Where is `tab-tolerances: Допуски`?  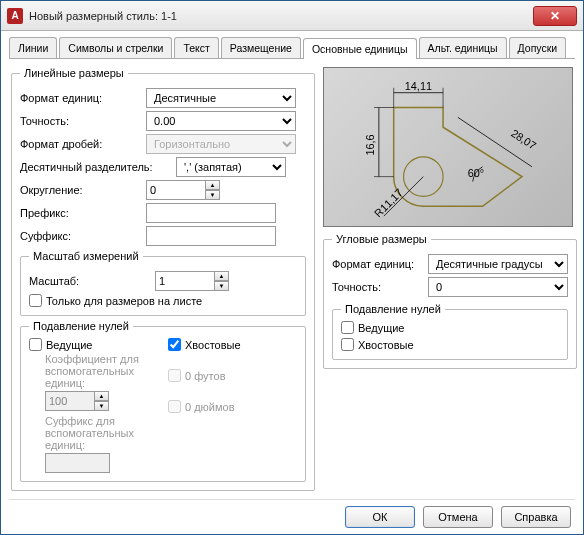
tab-tolerances: Допуски is located at coordinates (538, 48).